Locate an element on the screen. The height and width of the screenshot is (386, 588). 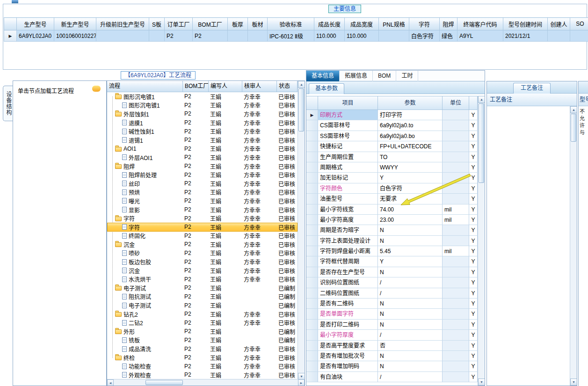
param-item: 是否有二维码 is located at coordinates (348, 304).